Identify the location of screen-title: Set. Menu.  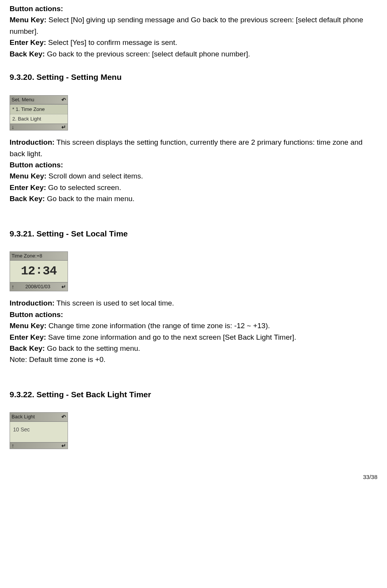
(23, 100).